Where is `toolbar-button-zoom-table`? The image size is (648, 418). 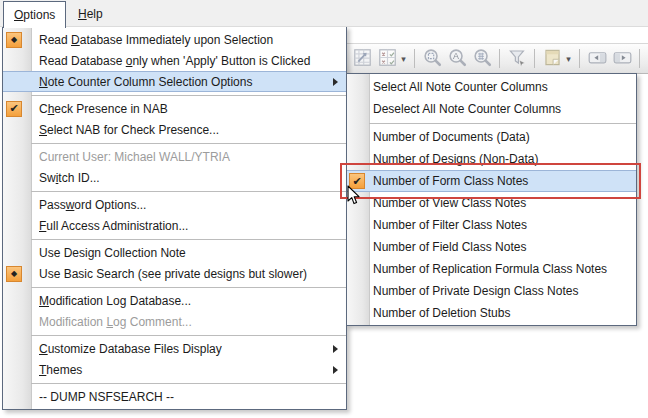 toolbar-button-zoom-table is located at coordinates (482, 59).